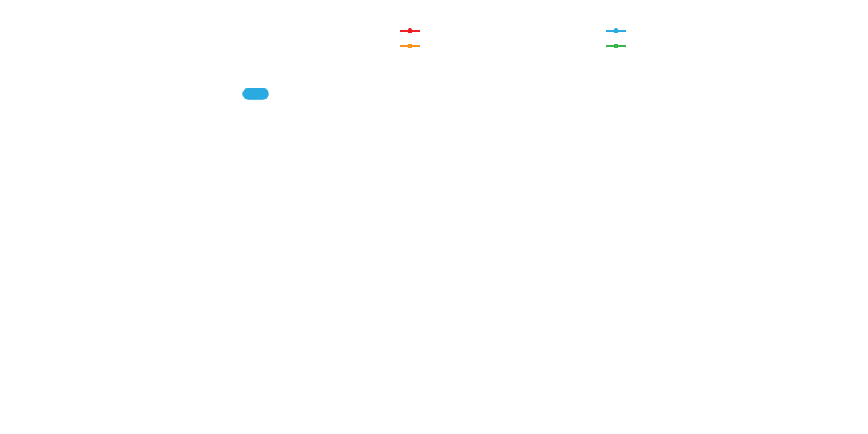 Image resolution: width=868 pixels, height=434 pixels. Describe the element at coordinates (479, 28) in the screenshot. I see `legend-item-sales` at that location.